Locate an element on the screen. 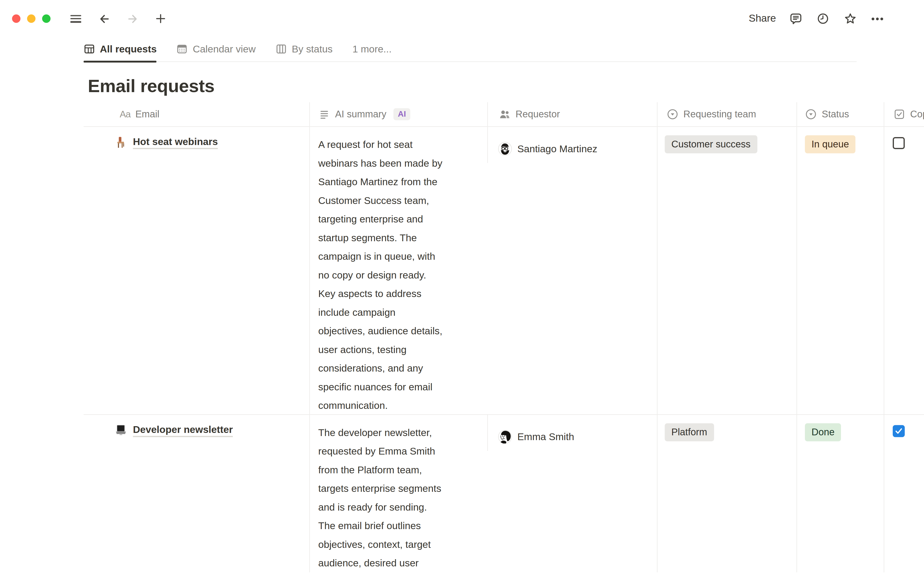  chair-emoji-icon is located at coordinates (121, 142).